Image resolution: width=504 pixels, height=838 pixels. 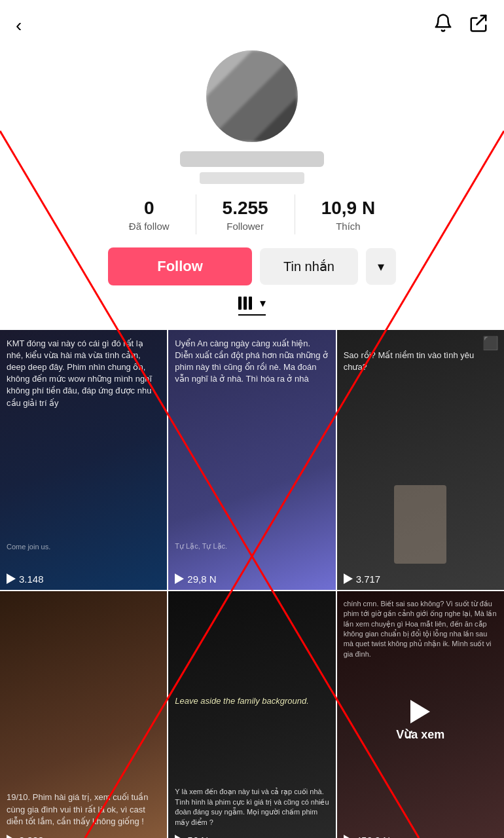 What do you see at coordinates (251, 460) in the screenshot?
I see `video-cell-2: Uyển An càng ngày càng xuất hiện. Diễn x…` at bounding box center [251, 460].